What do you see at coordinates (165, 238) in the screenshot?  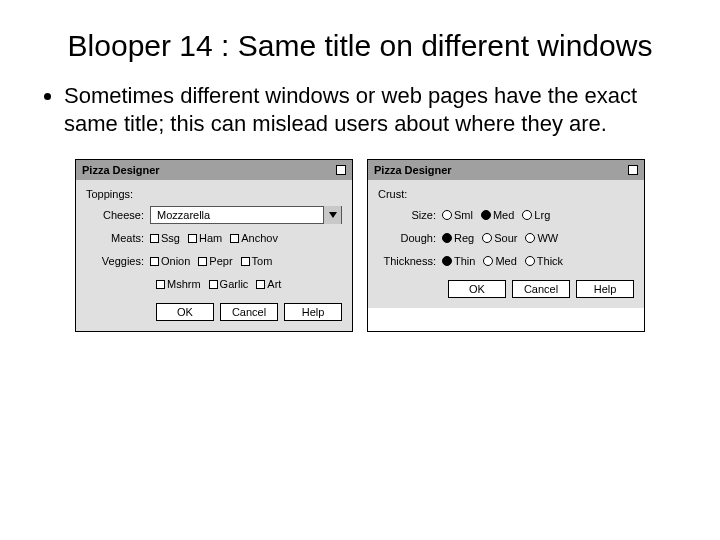 I see `checkbox-ssg: Ssg` at bounding box center [165, 238].